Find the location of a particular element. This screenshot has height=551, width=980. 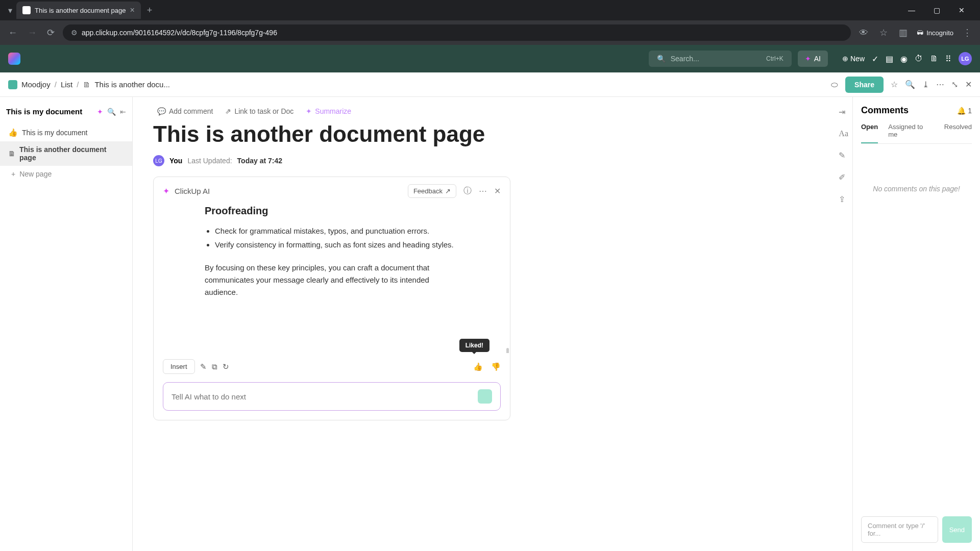

tab-resolved: Resolved is located at coordinates (958, 133).